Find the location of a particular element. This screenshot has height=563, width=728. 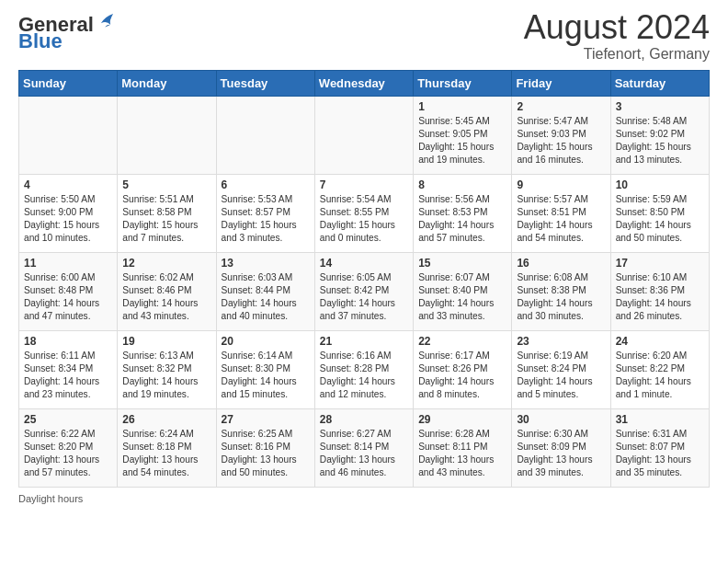

week-row-4: 18Sunrise: 6:11 AM Sunset: 8:34 PM Dayli… is located at coordinates (364, 370).